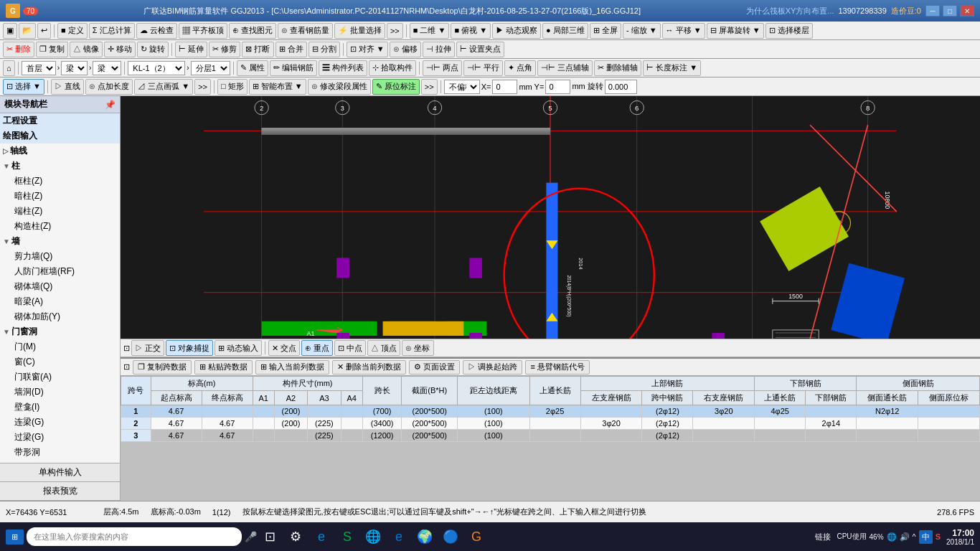 This screenshot has height=551, width=980. I want to click on row1-a1, so click(263, 412).